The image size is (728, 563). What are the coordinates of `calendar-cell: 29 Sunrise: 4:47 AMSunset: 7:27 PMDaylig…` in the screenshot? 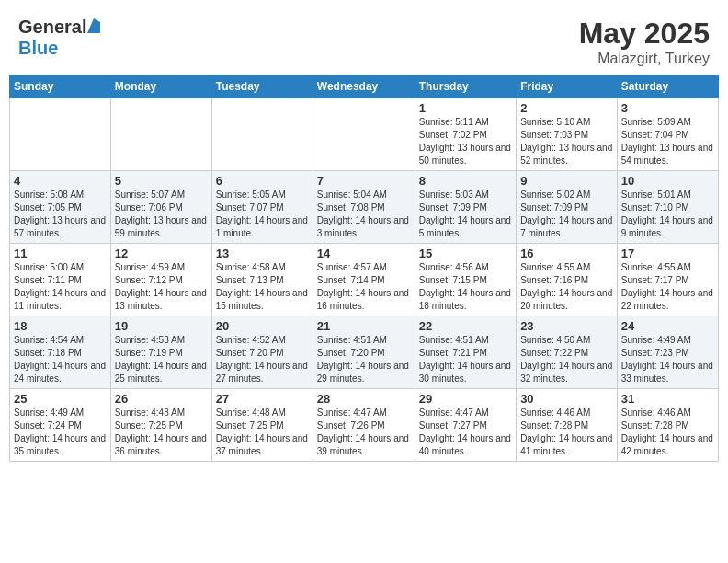 It's located at (465, 425).